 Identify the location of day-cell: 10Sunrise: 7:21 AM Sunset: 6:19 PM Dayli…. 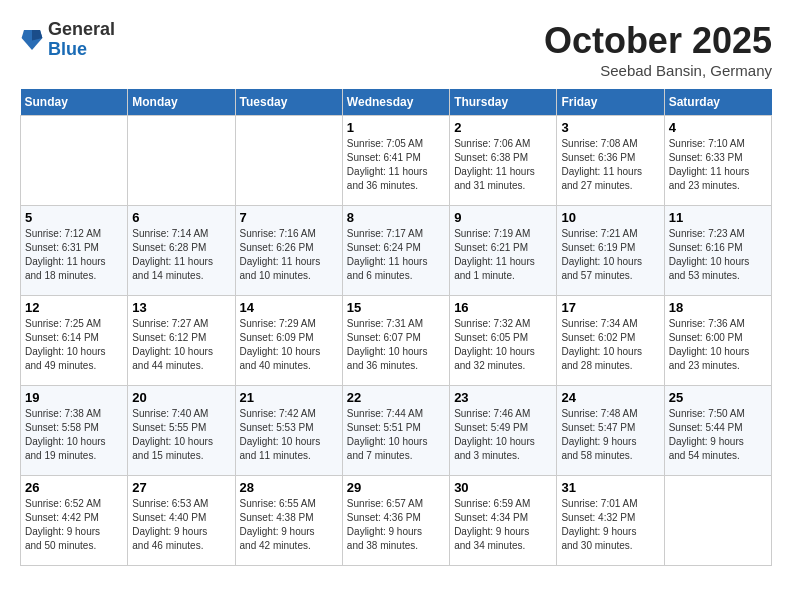
(610, 251).